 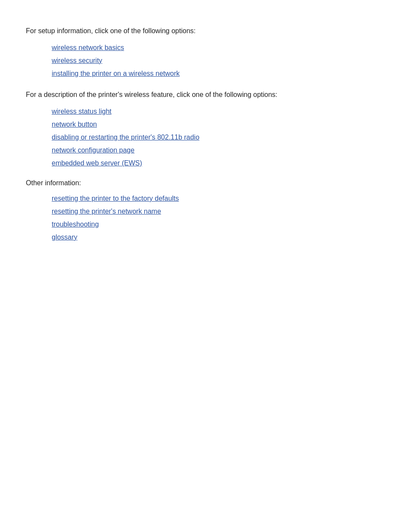 I want to click on list-item-wireless-network-basics: wireless network basics, so click(x=218, y=48).